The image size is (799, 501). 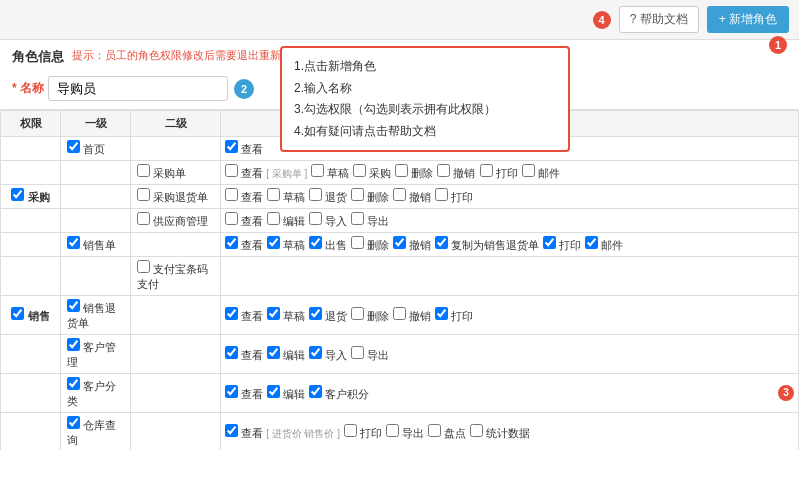 I want to click on level1-col: 销售单, so click(x=96, y=245).